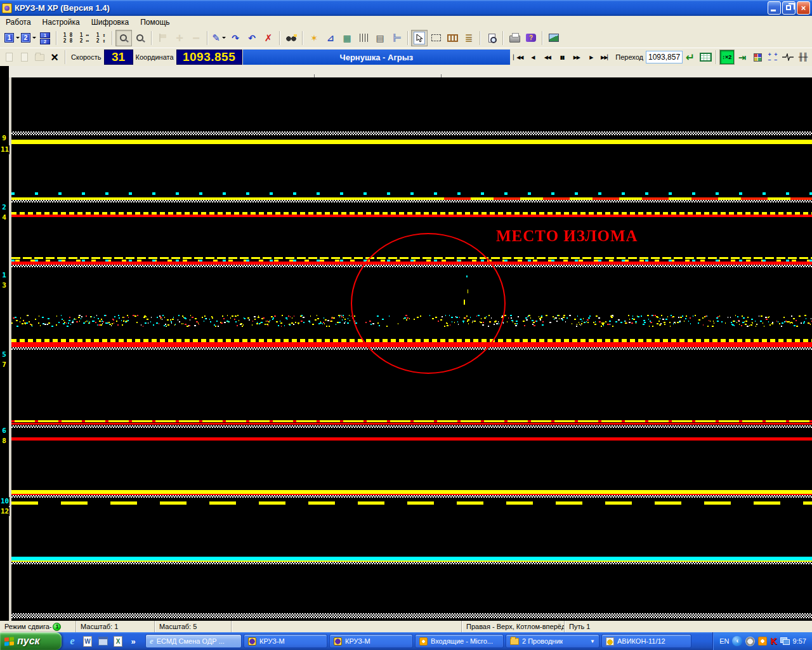  What do you see at coordinates (727, 57) in the screenshot?
I see `scale-x2-icon: ↕×2` at bounding box center [727, 57].